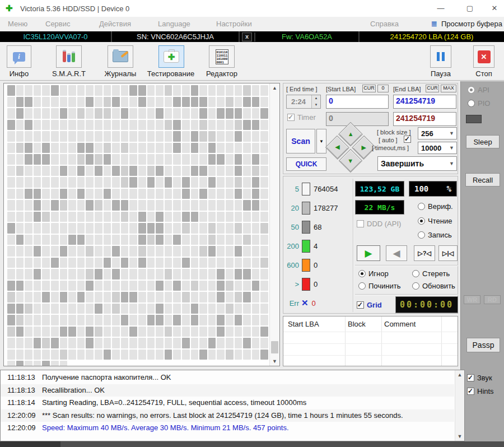 This screenshot has width=504, height=447. I want to click on timeout-combo: 10000 ▼, so click(437, 148).